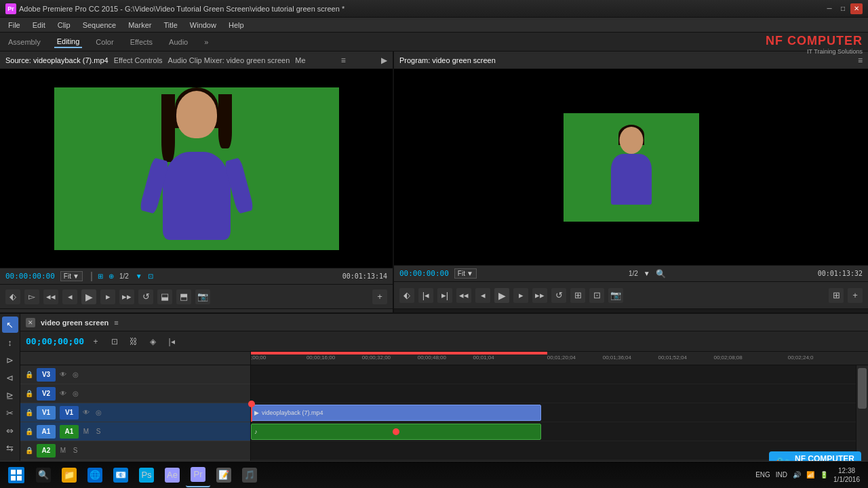 This screenshot has height=488, width=868. Describe the element at coordinates (10, 413) in the screenshot. I see `tool-razor: ✂` at that location.